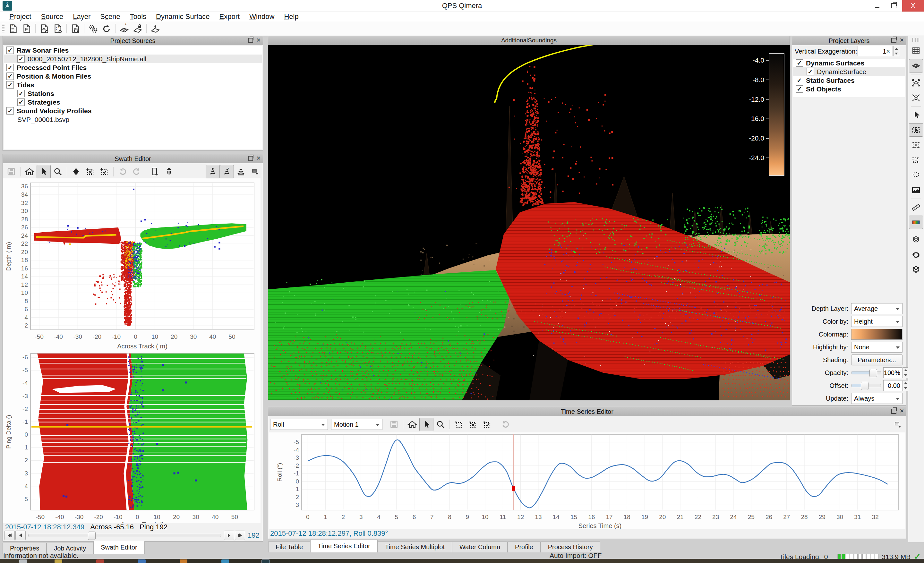 This screenshot has height=563, width=924. Describe the element at coordinates (133, 111) in the screenshot. I see `tree-item-sound-velocity-profiles: ✓Sound Velocity Profiles` at that location.